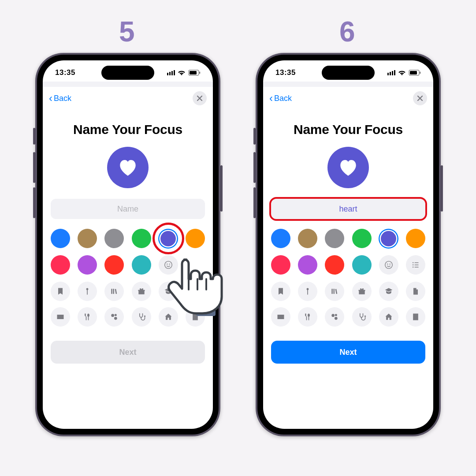  I want to click on dynamic-island, so click(348, 73).